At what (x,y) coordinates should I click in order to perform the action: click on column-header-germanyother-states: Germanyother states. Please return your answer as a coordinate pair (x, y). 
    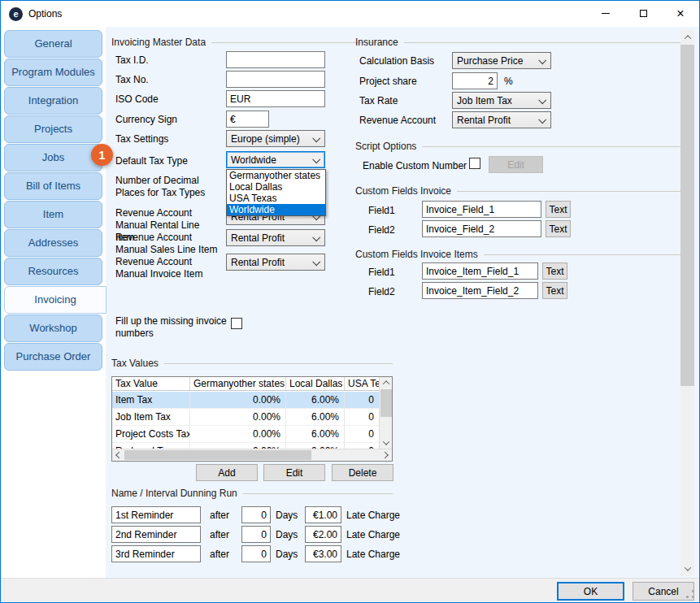
    Looking at the image, I should click on (238, 384).